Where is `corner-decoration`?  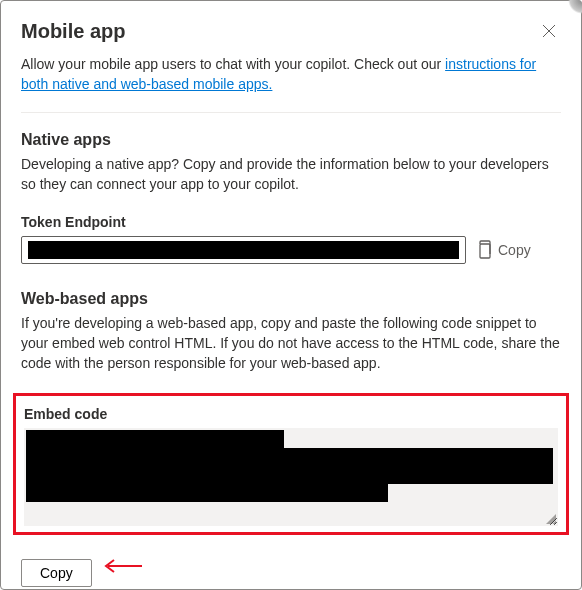
corner-decoration is located at coordinates (575, 7).